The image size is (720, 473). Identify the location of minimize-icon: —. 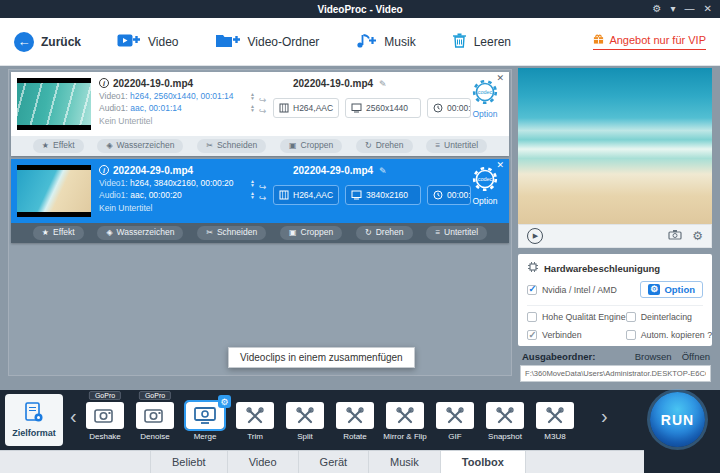
(690, 9).